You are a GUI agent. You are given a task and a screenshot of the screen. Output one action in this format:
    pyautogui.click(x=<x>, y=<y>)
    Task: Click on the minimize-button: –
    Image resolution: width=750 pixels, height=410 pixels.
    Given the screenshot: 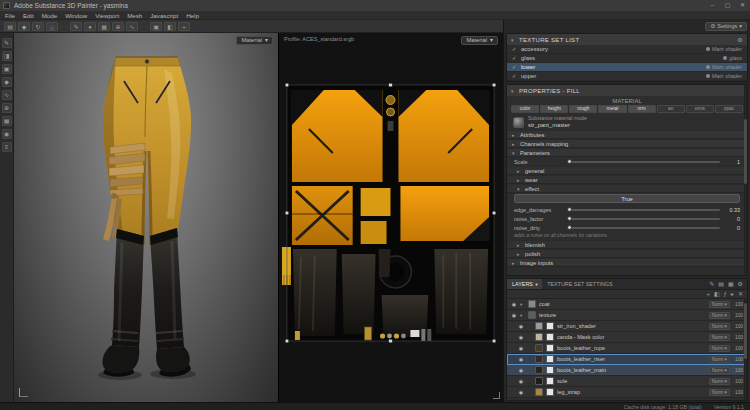 What is the action you would take?
    pyautogui.click(x=712, y=6)
    